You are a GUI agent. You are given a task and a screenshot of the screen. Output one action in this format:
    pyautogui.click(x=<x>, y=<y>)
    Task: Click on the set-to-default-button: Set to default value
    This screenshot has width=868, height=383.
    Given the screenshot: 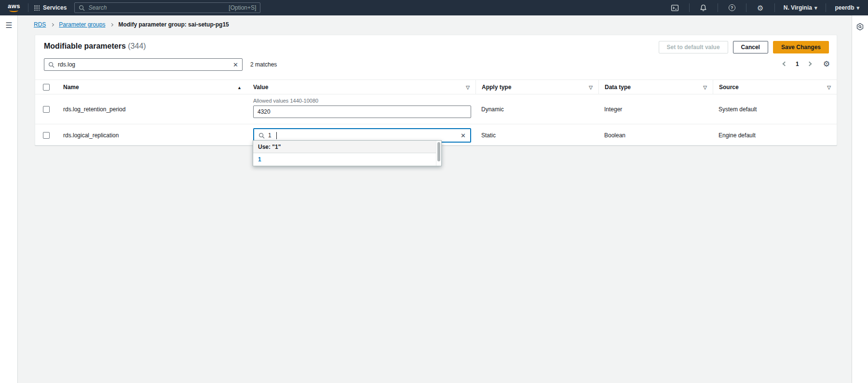 What is the action you would take?
    pyautogui.click(x=693, y=47)
    